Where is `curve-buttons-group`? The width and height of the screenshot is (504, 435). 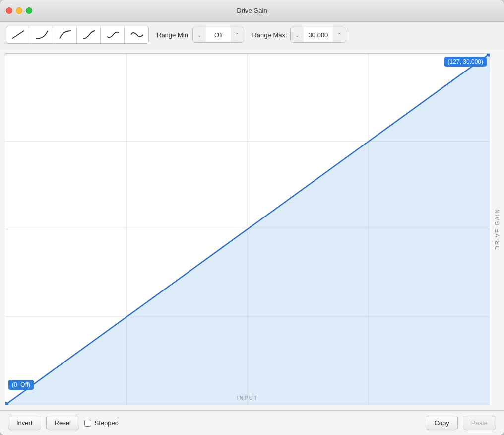
curve-buttons-group is located at coordinates (77, 35).